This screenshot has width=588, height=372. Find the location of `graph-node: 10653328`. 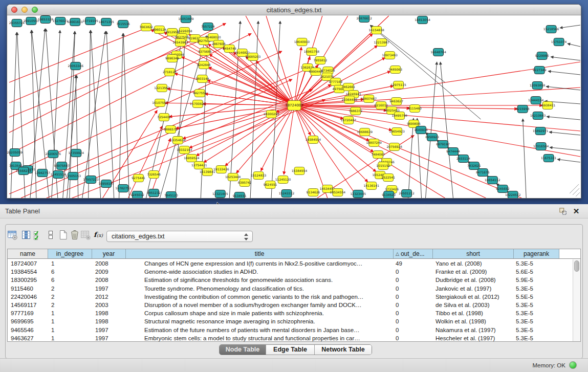

graph-node: 10653328 is located at coordinates (46, 19).